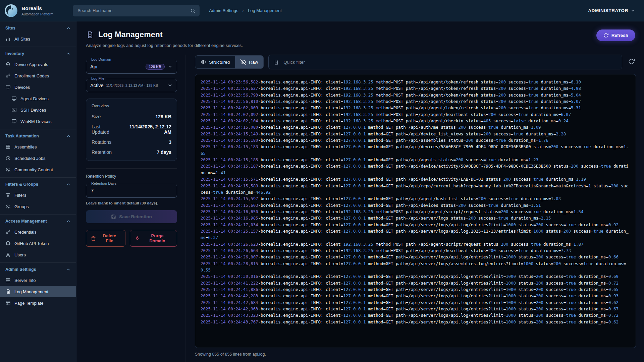 The width and height of the screenshot is (644, 362). I want to click on log-line: 2025-11-14 00:24:16,650-borealis.engine.…, so click(415, 212).